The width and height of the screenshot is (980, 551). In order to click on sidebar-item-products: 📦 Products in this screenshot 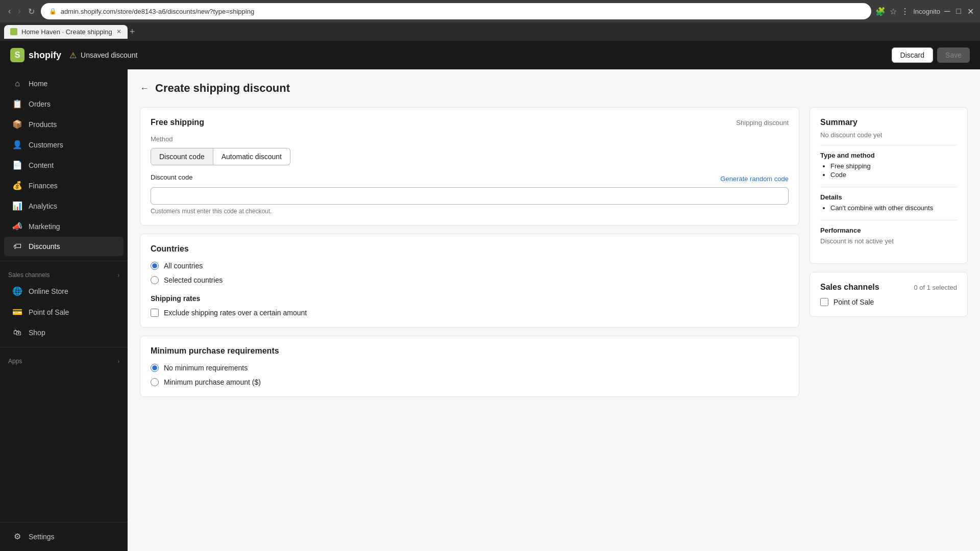, I will do `click(64, 124)`.